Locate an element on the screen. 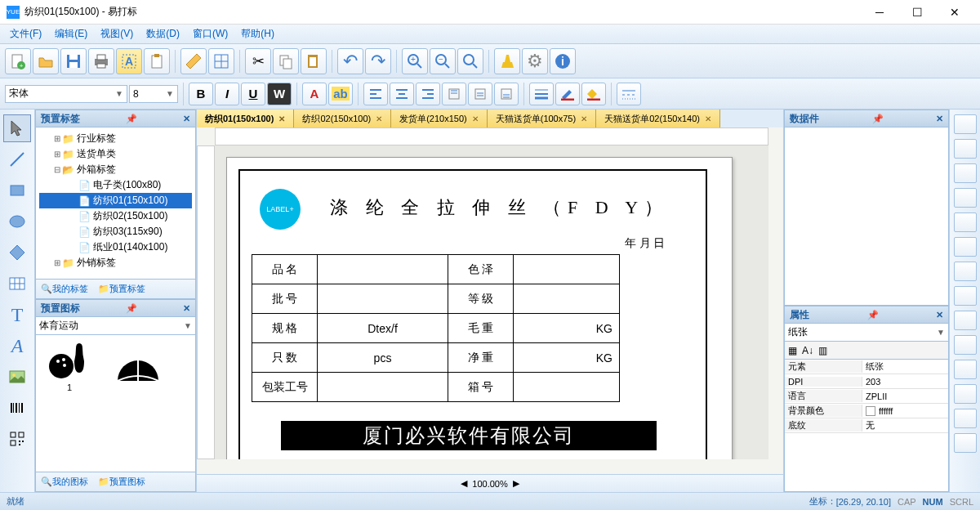  tree-node: ⊞📁外销标签 is located at coordinates (116, 263).